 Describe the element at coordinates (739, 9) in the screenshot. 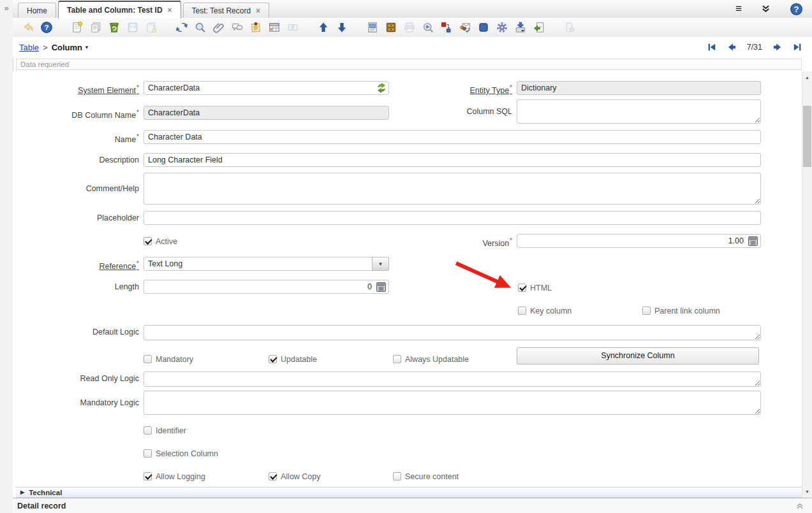

I see `menu-icon: ≡` at that location.